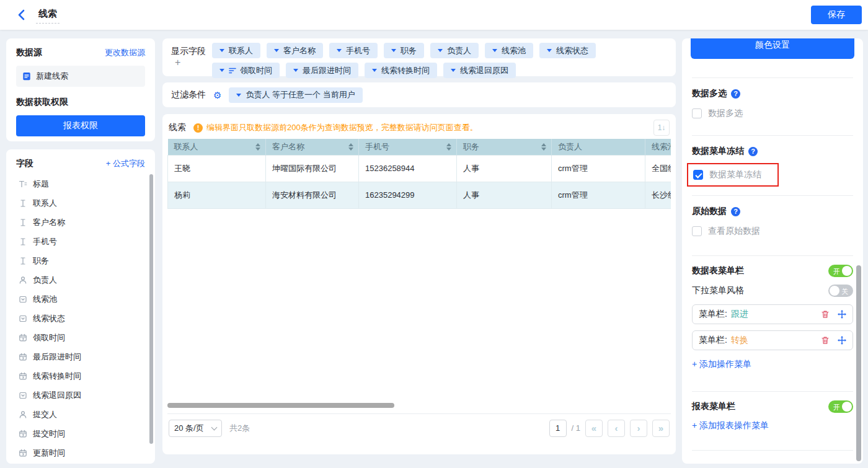 This screenshot has width=868, height=468. I want to click on field-item: 最后跟进时间, so click(81, 357).